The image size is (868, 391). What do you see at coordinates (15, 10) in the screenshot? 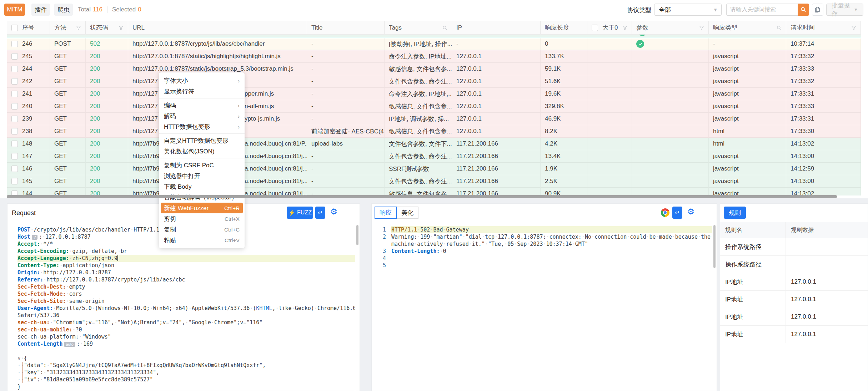
I see `tab-mitm: MITM` at bounding box center [15, 10].